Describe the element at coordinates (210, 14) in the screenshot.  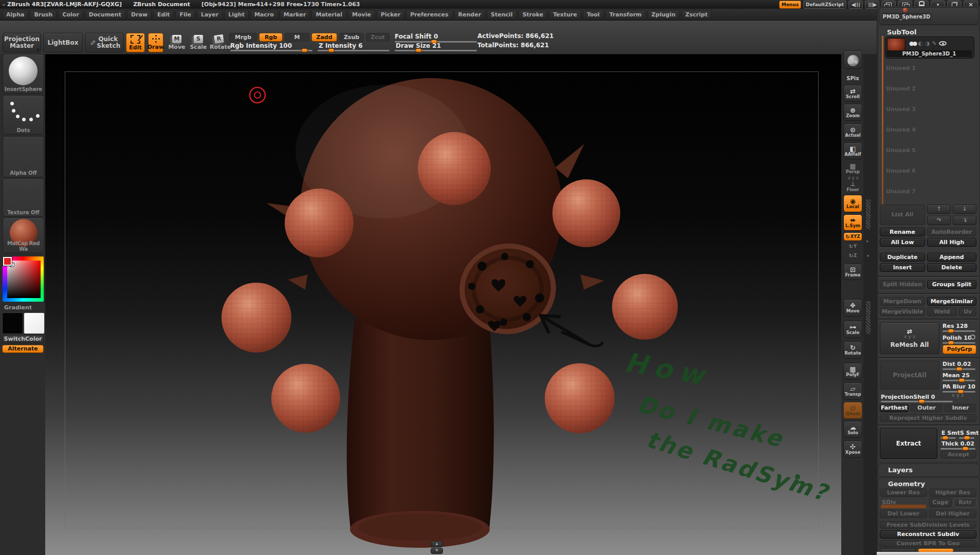
I see `menu-layer: Layer` at that location.